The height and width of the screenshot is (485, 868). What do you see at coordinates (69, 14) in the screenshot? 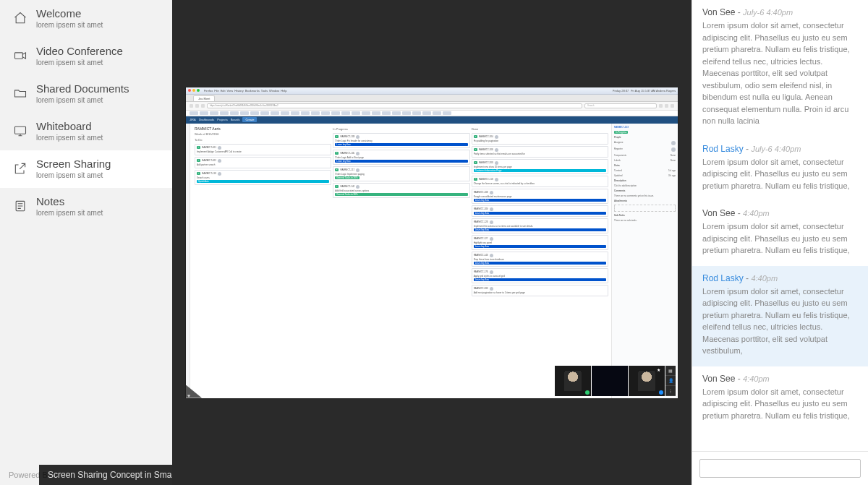
I see `nav-title: Welcome` at bounding box center [69, 14].